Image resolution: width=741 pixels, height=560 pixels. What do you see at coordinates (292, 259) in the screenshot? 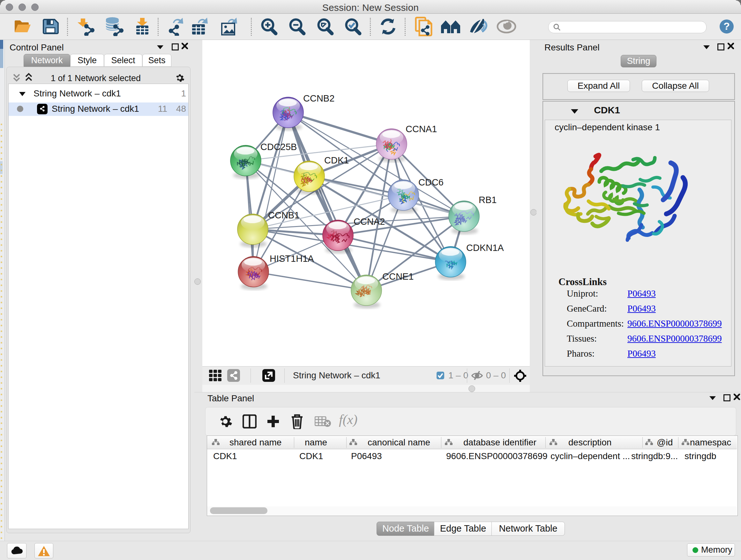
I see `svg-text: HIST1H1A` at bounding box center [292, 259].